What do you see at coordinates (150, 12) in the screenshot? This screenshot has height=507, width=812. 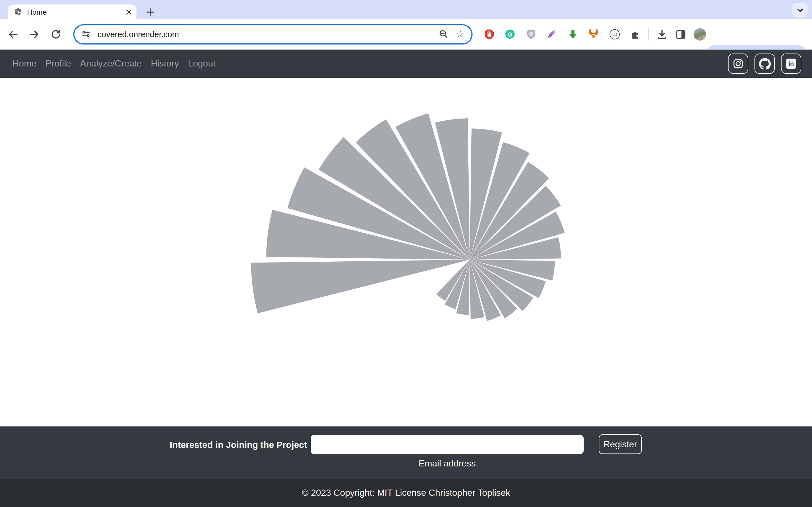 I see `new-tab-button` at bounding box center [150, 12].